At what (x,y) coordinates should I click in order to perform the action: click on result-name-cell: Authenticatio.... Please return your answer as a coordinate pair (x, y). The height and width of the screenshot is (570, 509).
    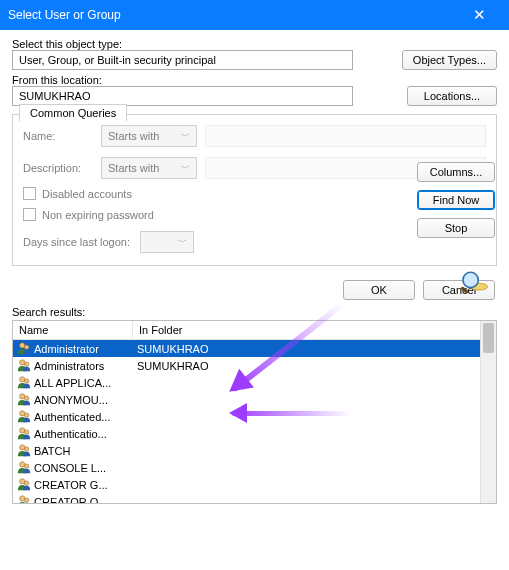
    Looking at the image, I should click on (73, 434).